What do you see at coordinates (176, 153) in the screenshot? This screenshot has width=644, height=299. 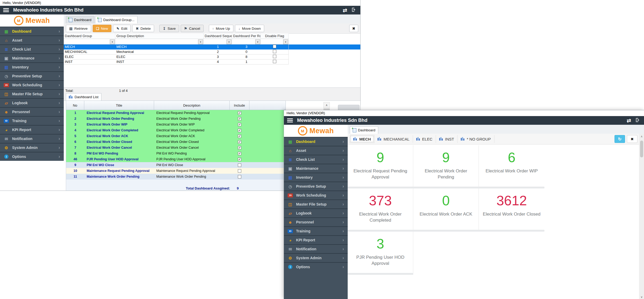 I see `dashboard-list-row: 8PM EnI WO PendingPM EnI WO Pending` at bounding box center [176, 153].